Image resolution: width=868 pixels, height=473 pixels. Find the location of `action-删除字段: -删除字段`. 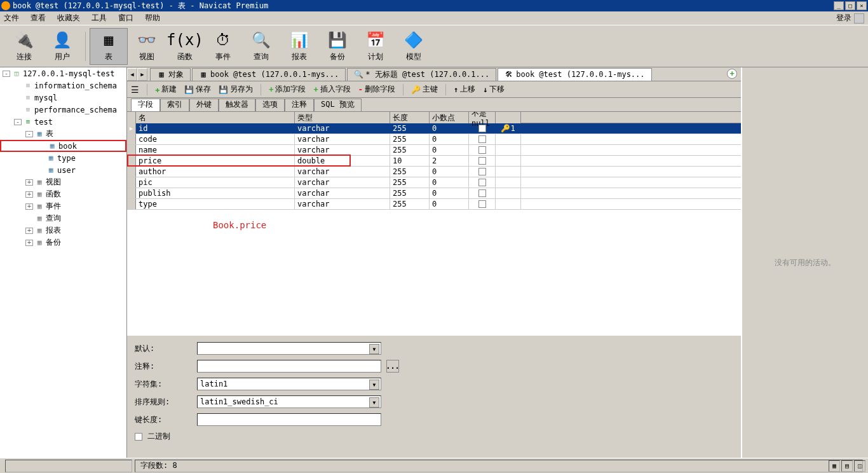

action-删除字段: -删除字段 is located at coordinates (377, 89).